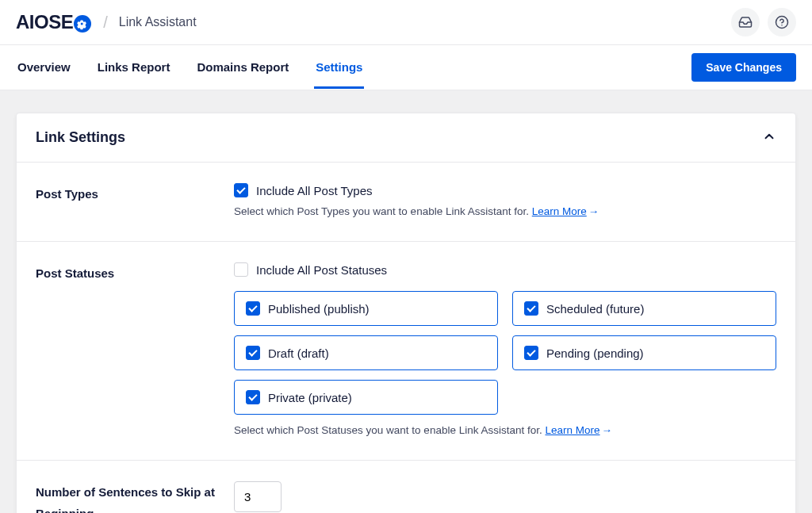 The width and height of the screenshot is (812, 513). I want to click on sentences-skip-label: Number of Sentences to Skip at Beginning, so click(127, 497).